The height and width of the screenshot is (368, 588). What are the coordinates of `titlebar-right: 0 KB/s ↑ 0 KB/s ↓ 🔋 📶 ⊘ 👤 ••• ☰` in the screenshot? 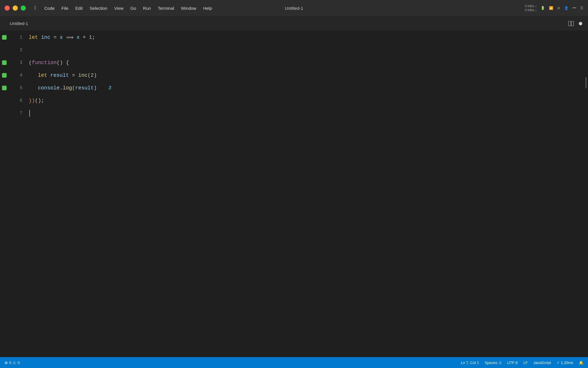 It's located at (554, 8).